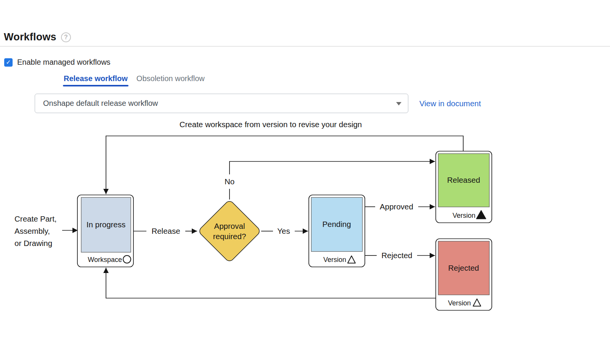 This screenshot has height=364, width=610. I want to click on edge-label-approved: Approved, so click(396, 206).